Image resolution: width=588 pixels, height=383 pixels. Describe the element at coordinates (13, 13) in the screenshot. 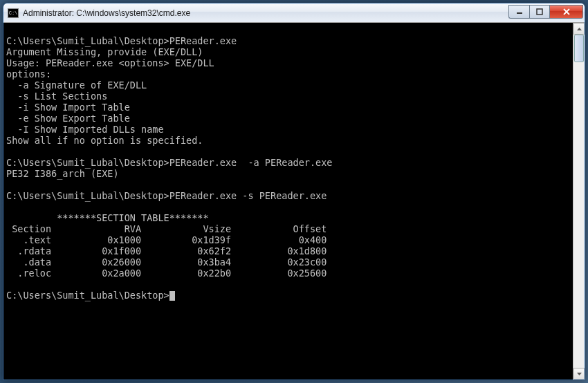

I see `cmd-icon: C:\` at that location.